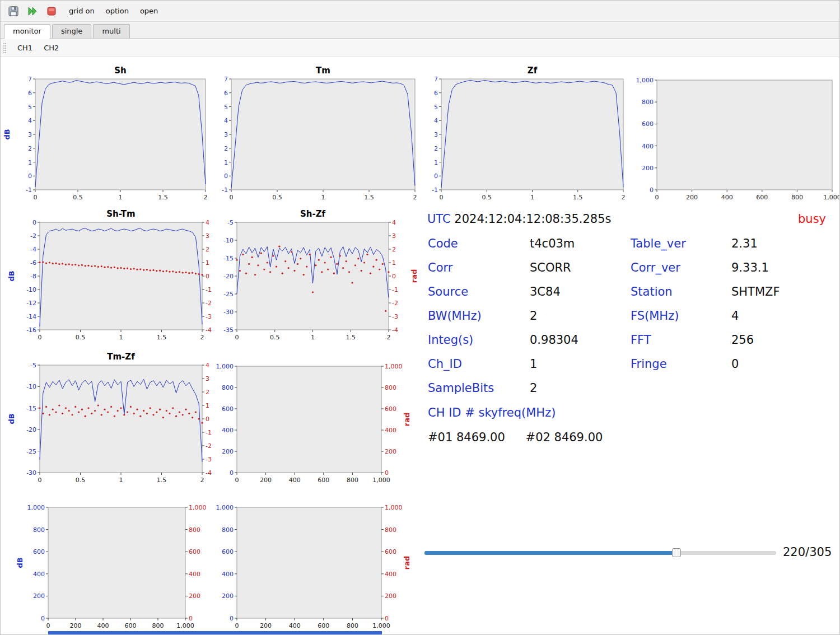  I want to click on time-slider, so click(600, 553).